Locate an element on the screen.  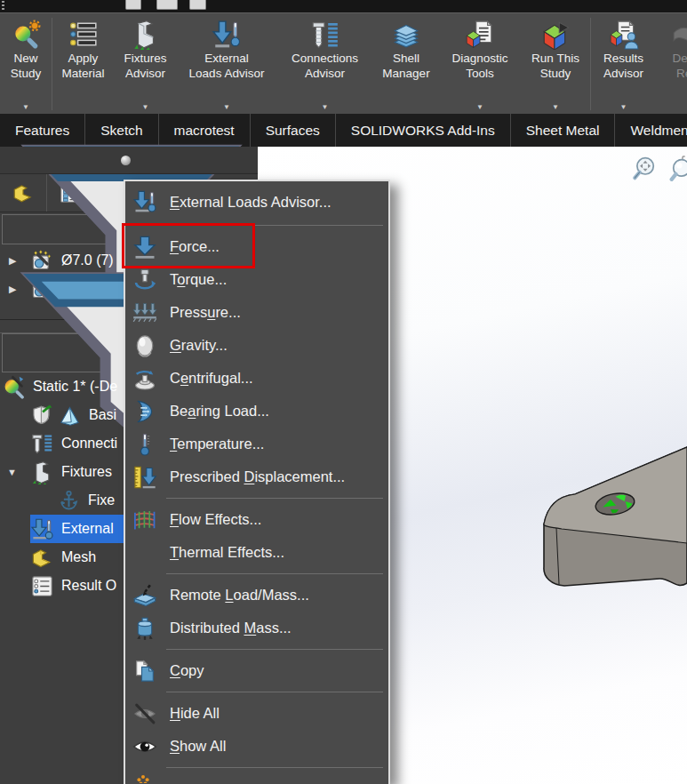
tree-item-content: Static 1* (-De is located at coordinates (60, 387).